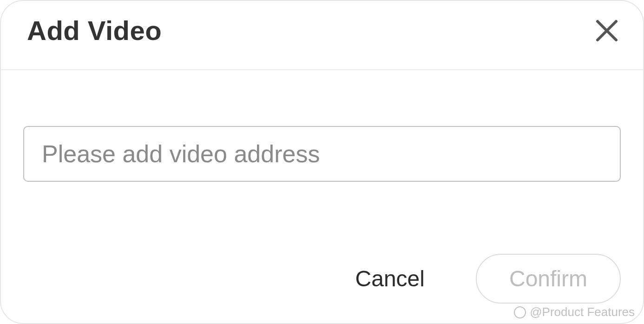 This screenshot has width=644, height=324. What do you see at coordinates (548, 279) in the screenshot?
I see `confirm-button: Confirm` at bounding box center [548, 279].